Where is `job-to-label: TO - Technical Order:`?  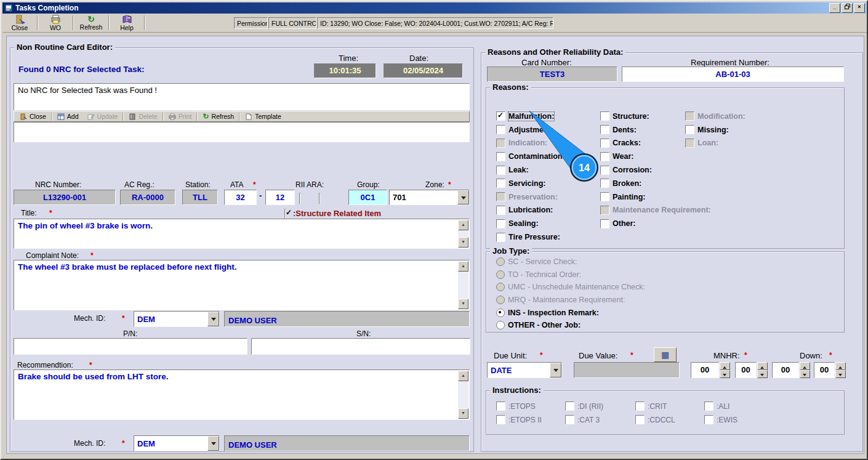
job-to-label: TO - Technical Order: is located at coordinates (544, 275).